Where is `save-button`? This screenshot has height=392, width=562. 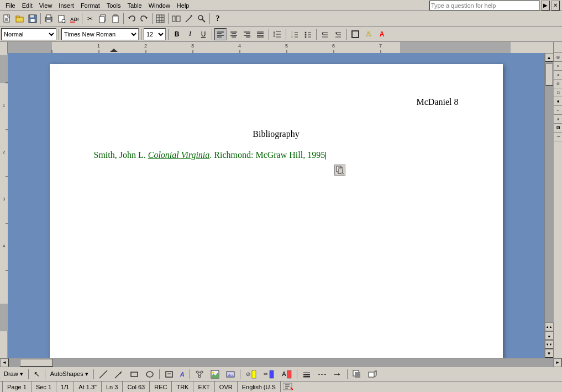
save-button is located at coordinates (33, 19).